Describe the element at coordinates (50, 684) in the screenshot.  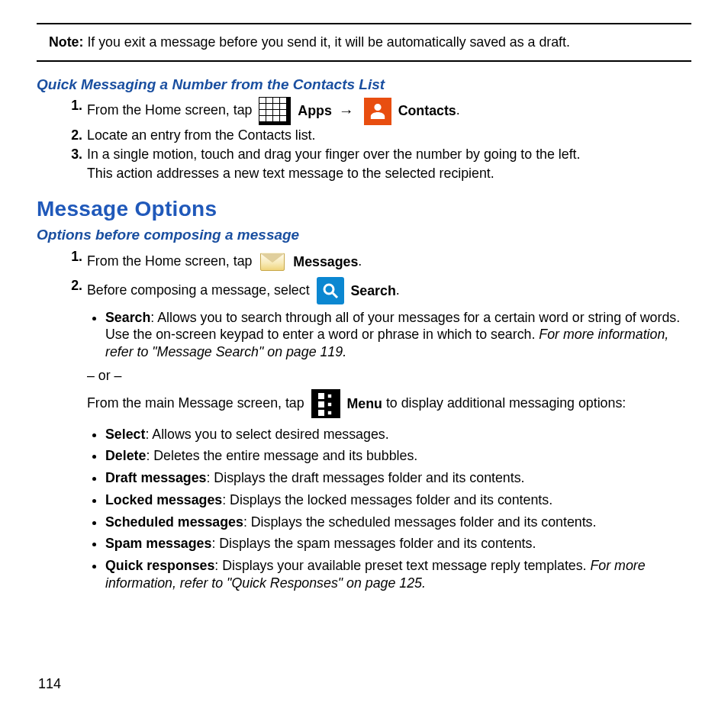
I see `page-number: 114` at that location.